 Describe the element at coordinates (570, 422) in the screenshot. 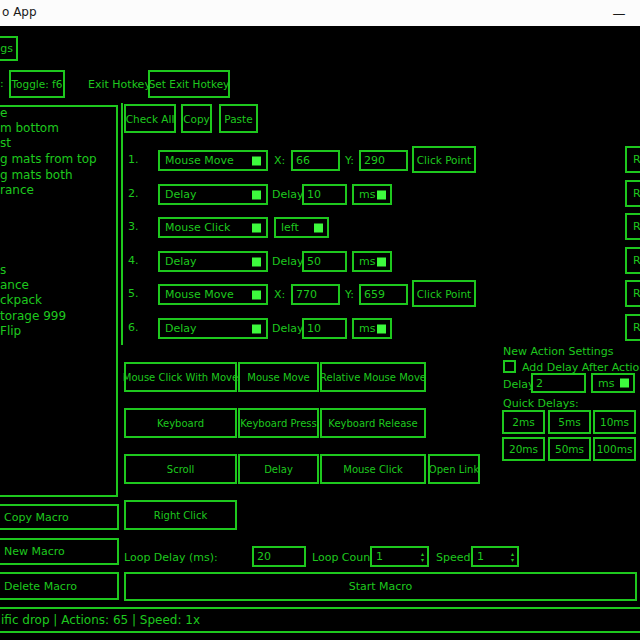

I see `quick-delay-5ms-button: 5ms` at that location.